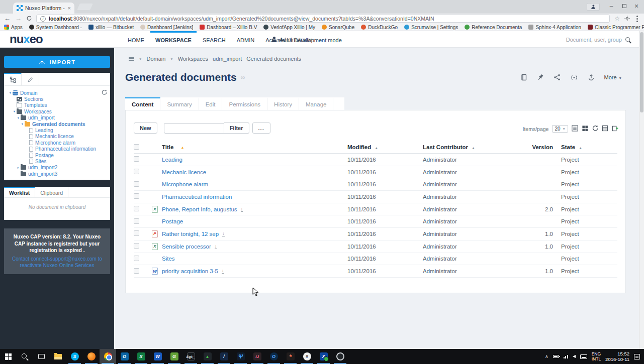  What do you see at coordinates (13, 79) in the screenshot?
I see `tab-tree-view` at bounding box center [13, 79].